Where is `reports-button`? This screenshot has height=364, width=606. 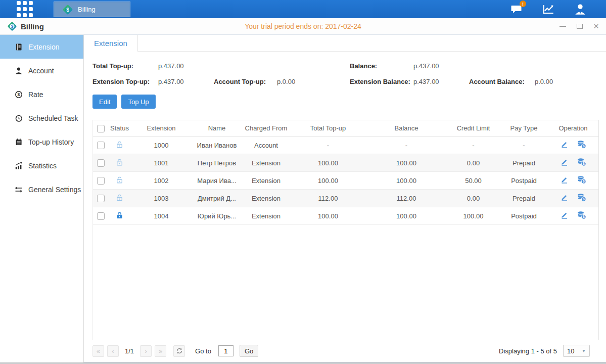 reports-button is located at coordinates (548, 9).